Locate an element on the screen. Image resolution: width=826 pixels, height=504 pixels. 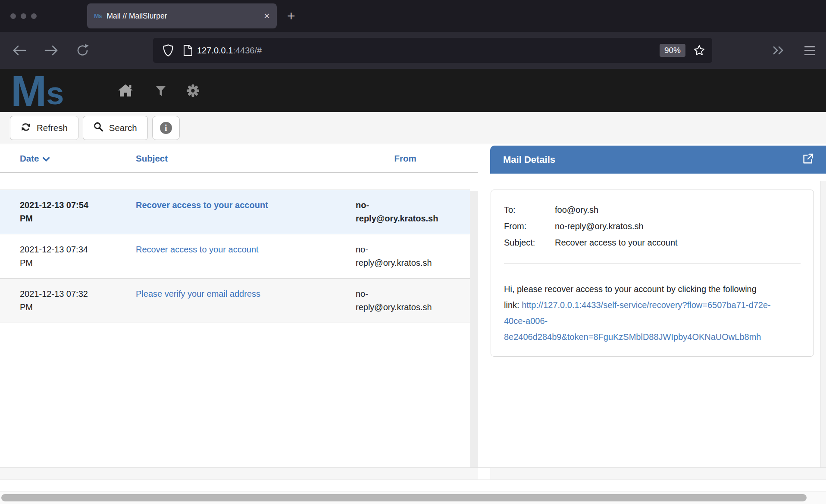
list-header-divider is located at coordinates (239, 173).